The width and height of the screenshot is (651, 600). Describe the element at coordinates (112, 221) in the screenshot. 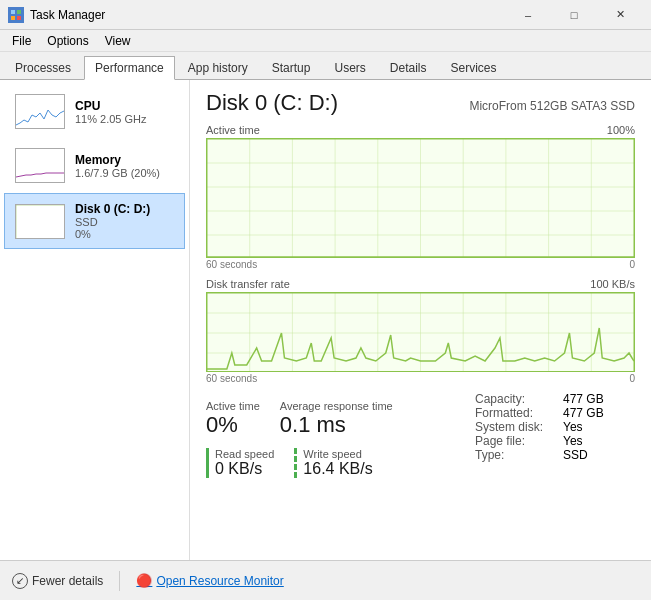

I see `disk-info: Disk 0 (C: D:) SSD 0%` at that location.